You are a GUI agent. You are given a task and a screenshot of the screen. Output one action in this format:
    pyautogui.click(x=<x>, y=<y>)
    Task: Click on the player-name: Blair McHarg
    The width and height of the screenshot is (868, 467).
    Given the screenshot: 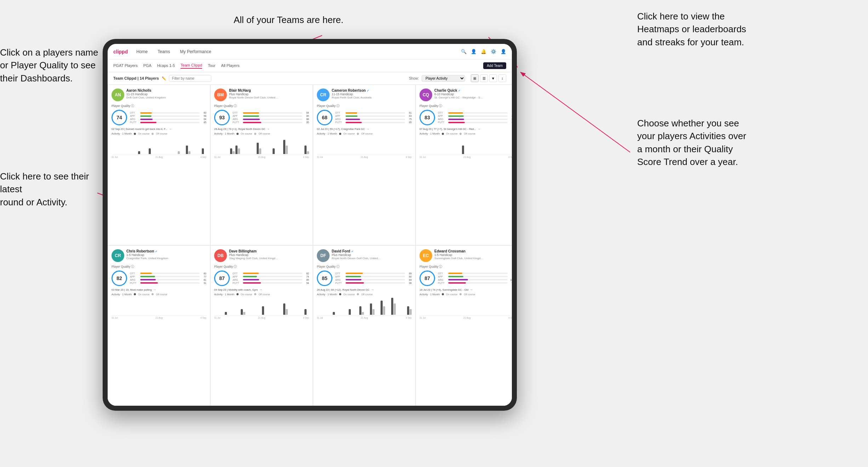 What is the action you would take?
    pyautogui.click(x=254, y=91)
    